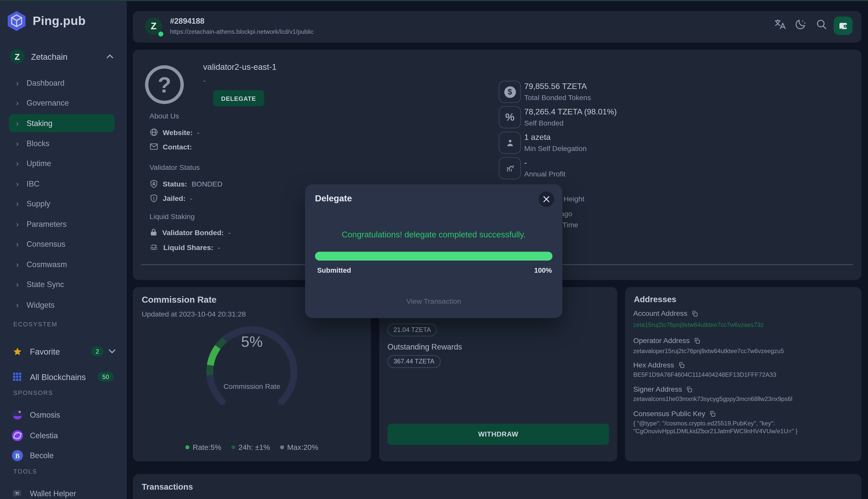 The height and width of the screenshot is (499, 868). What do you see at coordinates (62, 224) in the screenshot?
I see `sidebar-item-parameters: › Parameters` at bounding box center [62, 224].